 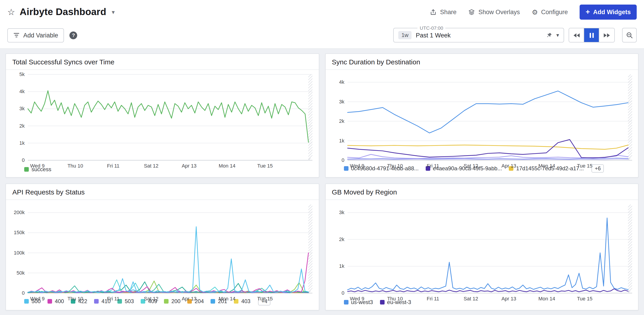 I want to click on show-overlays-label: Show Overlays, so click(x=499, y=12).